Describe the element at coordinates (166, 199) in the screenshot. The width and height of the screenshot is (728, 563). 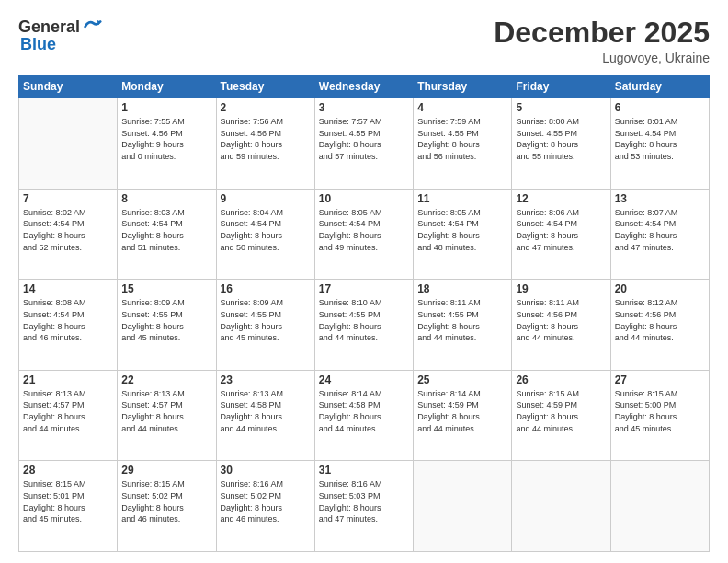
I see `day-number: 8` at that location.